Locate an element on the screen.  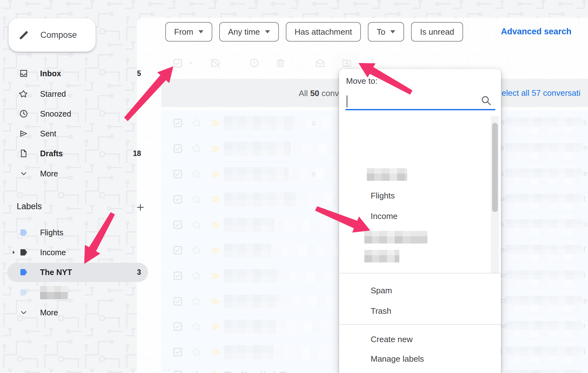
chip-label: Any time is located at coordinates (244, 32).